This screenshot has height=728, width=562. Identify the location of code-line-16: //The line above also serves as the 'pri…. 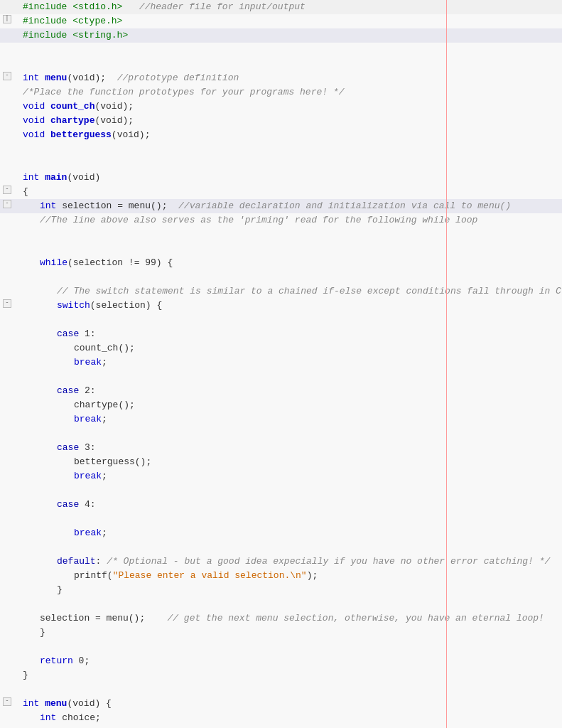
(281, 220).